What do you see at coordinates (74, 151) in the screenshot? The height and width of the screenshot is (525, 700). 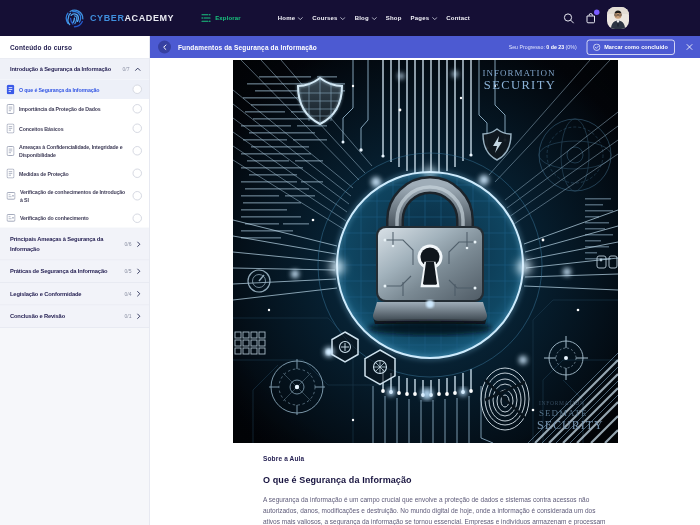 I see `lesson-item: Ameaças à Confidencialidade, Integridade…` at bounding box center [74, 151].